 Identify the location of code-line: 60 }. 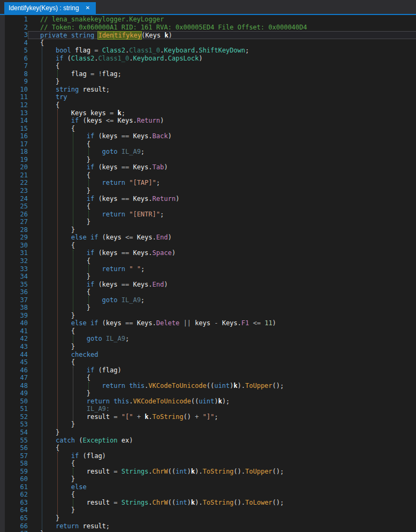
(208, 479).